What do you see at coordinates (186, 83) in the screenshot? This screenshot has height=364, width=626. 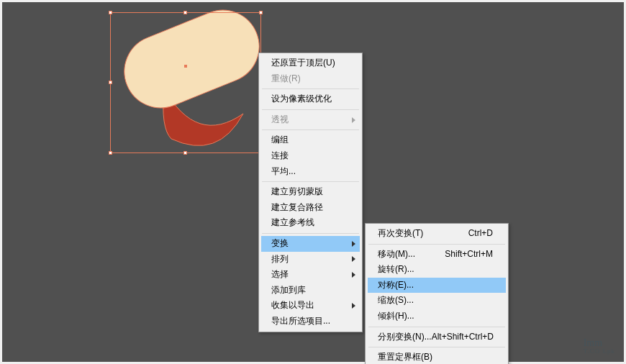 I see `selection-bounds` at bounding box center [186, 83].